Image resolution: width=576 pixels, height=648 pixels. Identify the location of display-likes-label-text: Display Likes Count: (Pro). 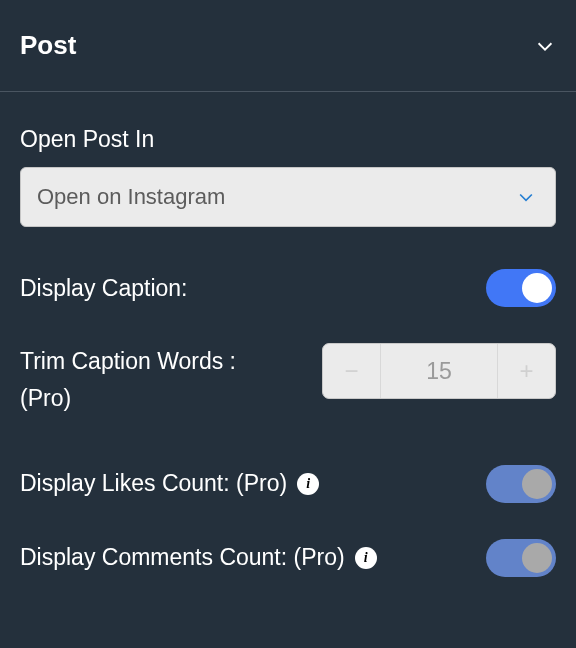
(154, 484).